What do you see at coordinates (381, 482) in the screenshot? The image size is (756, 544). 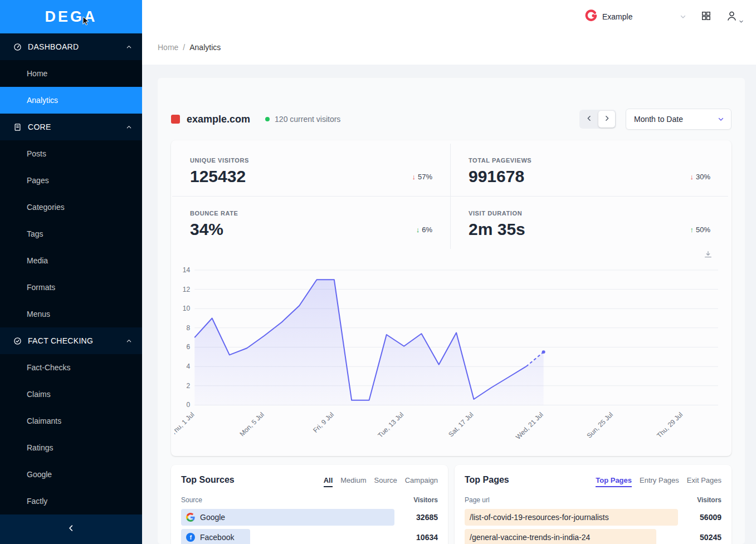 I see `top-sources-tabs: AllMediumSourceCampaign` at bounding box center [381, 482].